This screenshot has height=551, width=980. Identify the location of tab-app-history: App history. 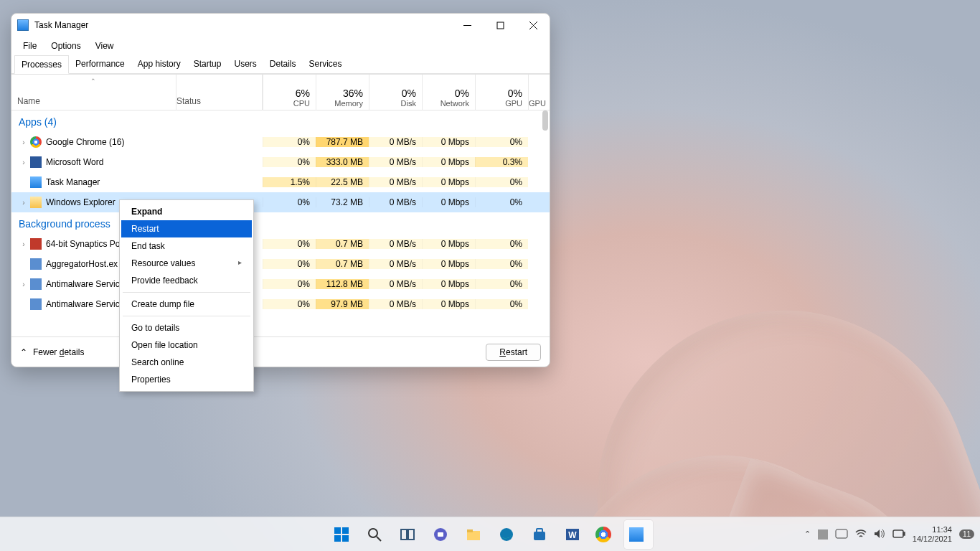
(159, 65).